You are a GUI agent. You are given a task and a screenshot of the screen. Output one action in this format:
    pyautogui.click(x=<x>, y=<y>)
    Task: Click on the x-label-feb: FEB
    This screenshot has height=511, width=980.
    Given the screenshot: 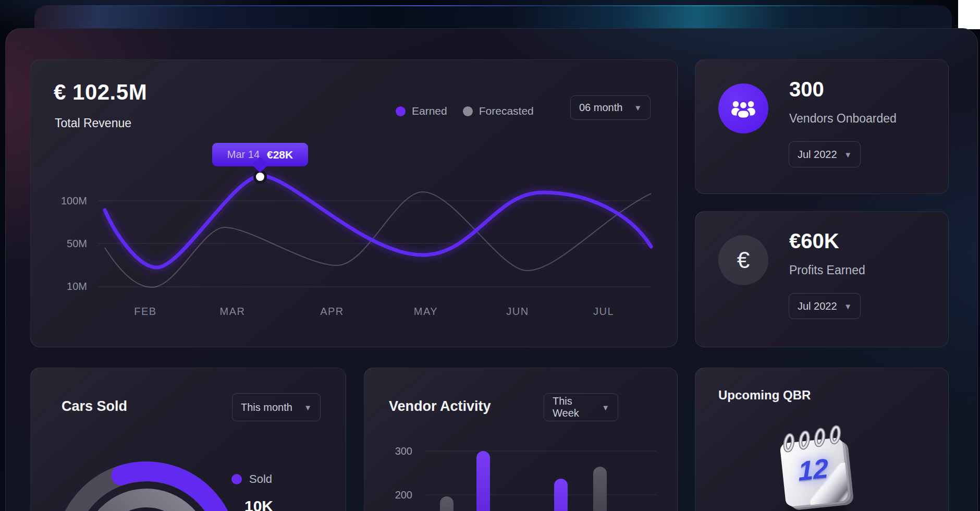 What is the action you would take?
    pyautogui.click(x=145, y=311)
    